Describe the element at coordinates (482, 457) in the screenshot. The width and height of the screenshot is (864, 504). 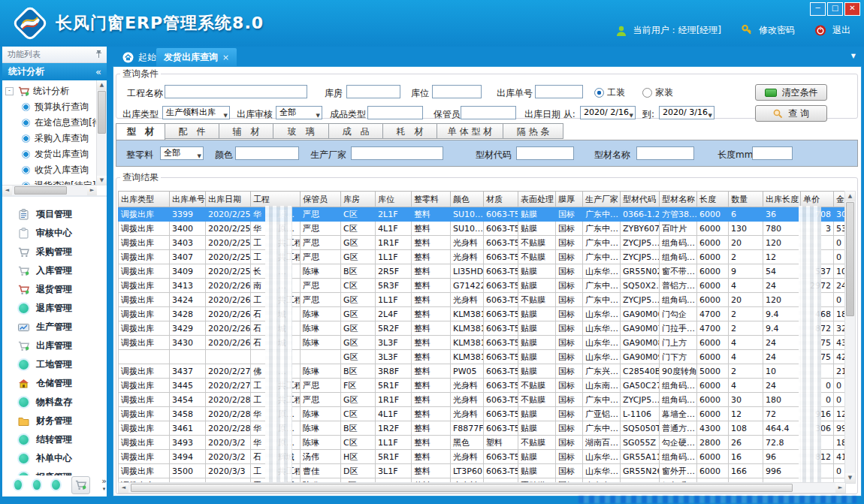
I see `table-row: 调拨出库34942020/3/2石 辉城汤伟H区5R1F整料光身料6063-T5…` at that location.